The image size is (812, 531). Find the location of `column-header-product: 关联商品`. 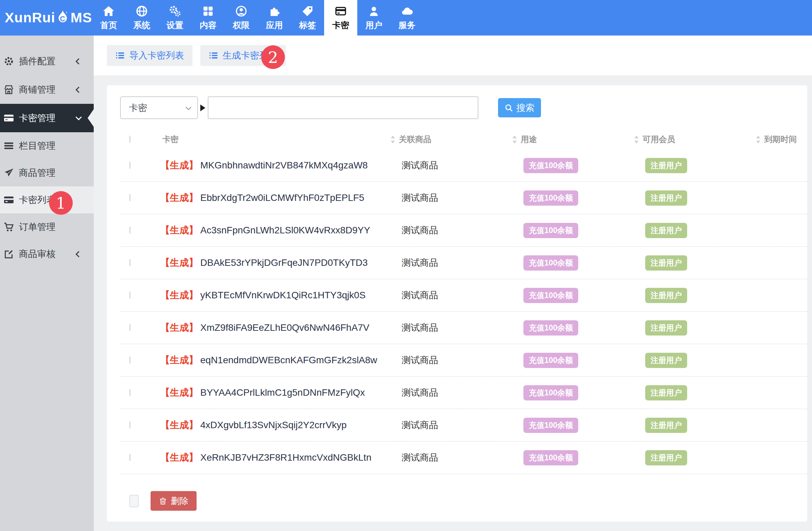

column-header-product: 关联商品 is located at coordinates (415, 139).